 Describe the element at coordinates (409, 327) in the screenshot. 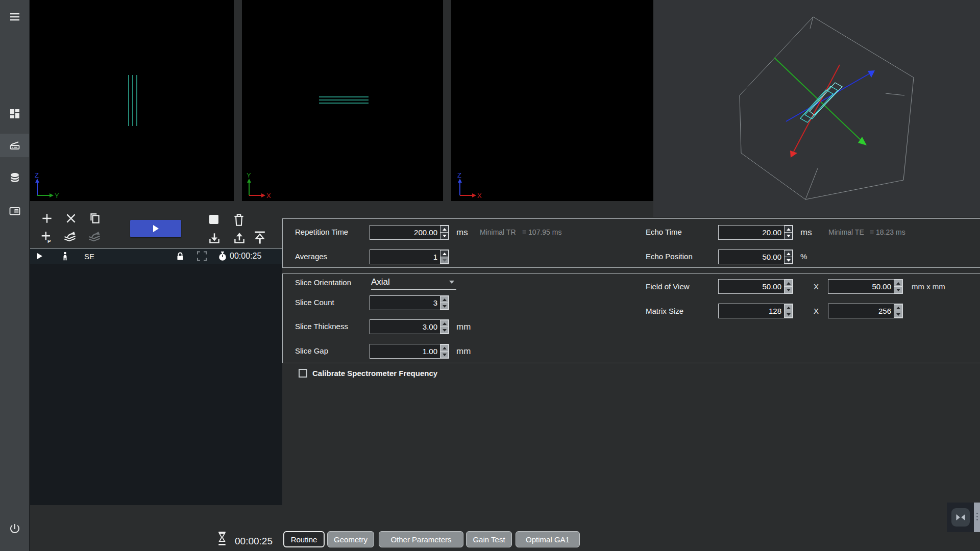

I see `slice-thickness-field: 3.00` at that location.